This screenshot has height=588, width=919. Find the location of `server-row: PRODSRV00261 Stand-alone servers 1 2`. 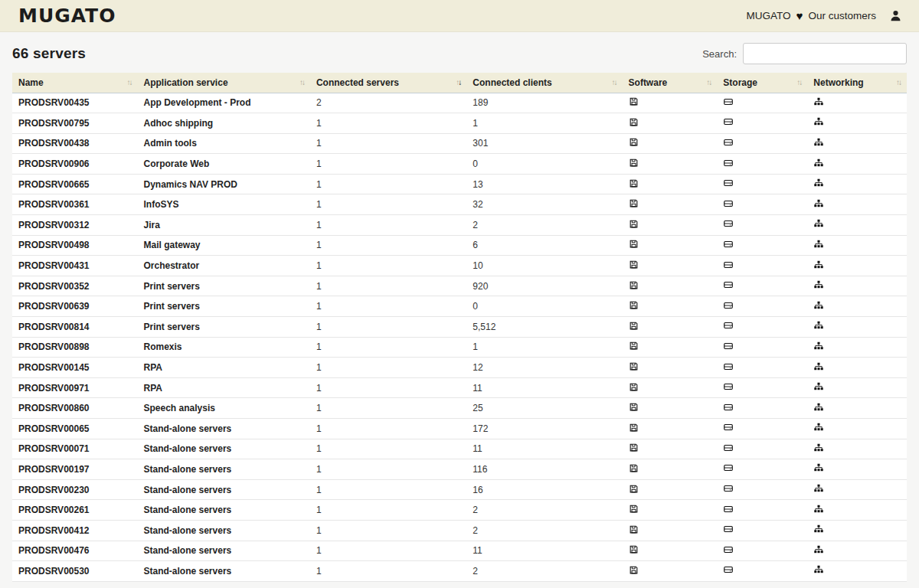

server-row: PRODSRV00261 Stand-alone servers 1 2 is located at coordinates (460, 510).